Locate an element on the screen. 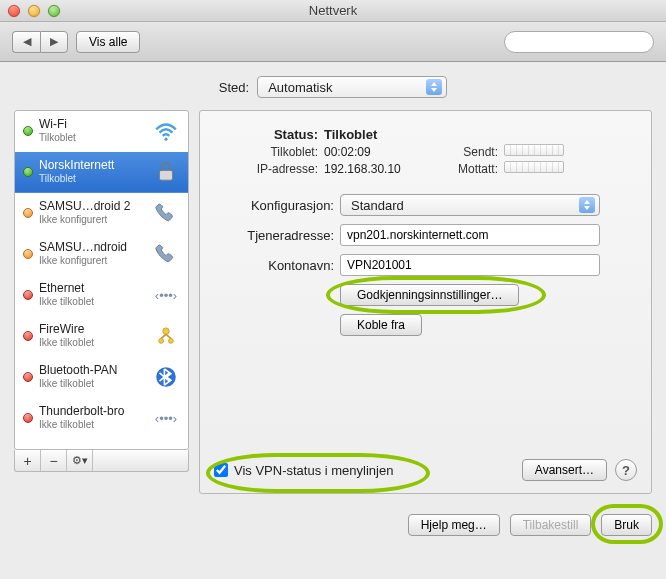 The image size is (666, 579). sidebar-item-phone: SAMSU…droid 2Ikke konfigurert is located at coordinates (102, 214).